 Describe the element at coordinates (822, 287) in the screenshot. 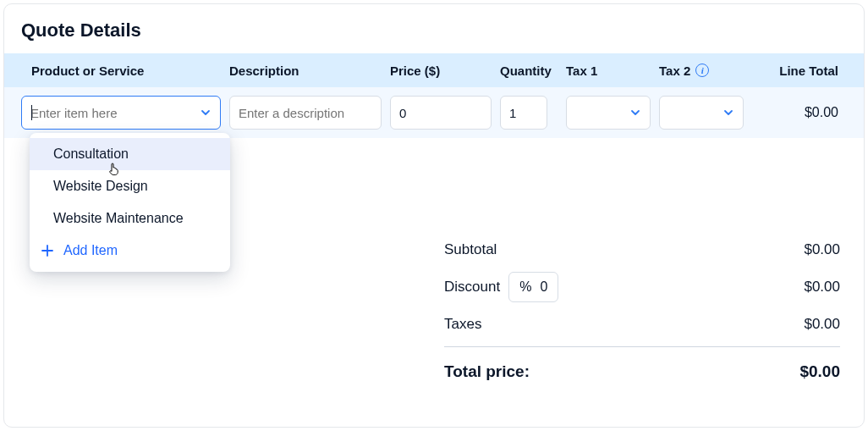

I see `discount-amount: $0.00` at that location.